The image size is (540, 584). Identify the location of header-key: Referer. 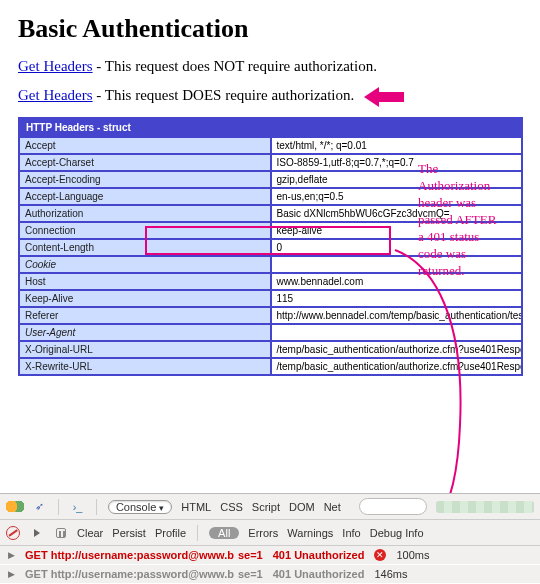
(145, 316).